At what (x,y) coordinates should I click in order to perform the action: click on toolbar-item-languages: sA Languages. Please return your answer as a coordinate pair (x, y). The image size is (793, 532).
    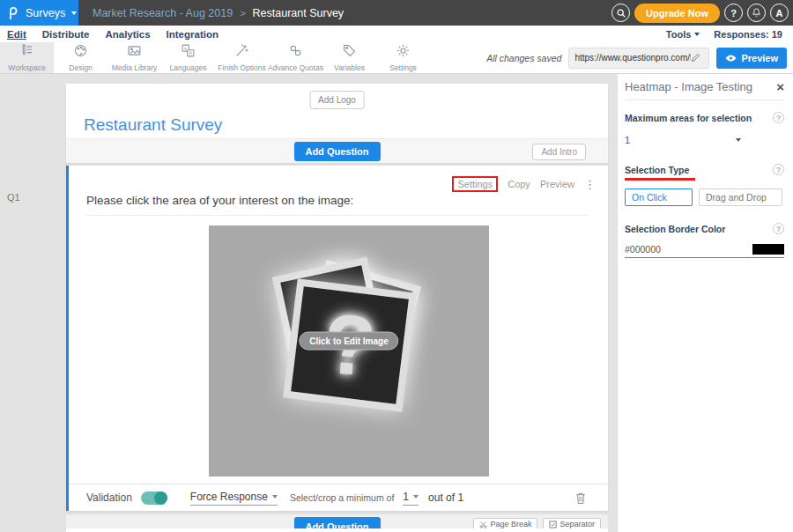
    Looking at the image, I should click on (189, 58).